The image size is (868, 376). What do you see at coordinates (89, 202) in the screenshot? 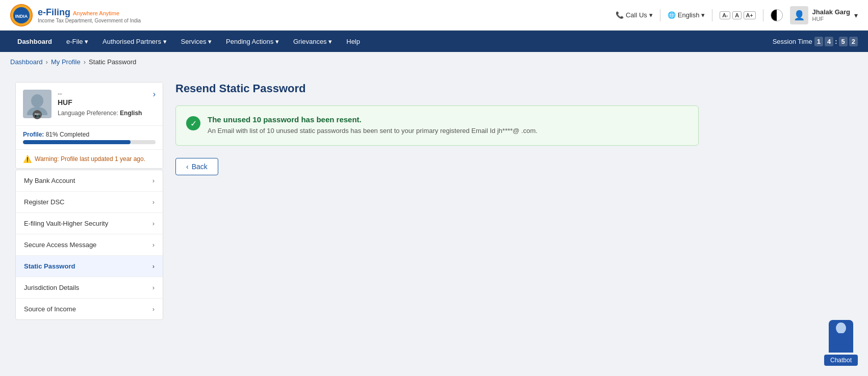
I see `menu-item-register-dsc: Register DSC ›` at bounding box center [89, 202].